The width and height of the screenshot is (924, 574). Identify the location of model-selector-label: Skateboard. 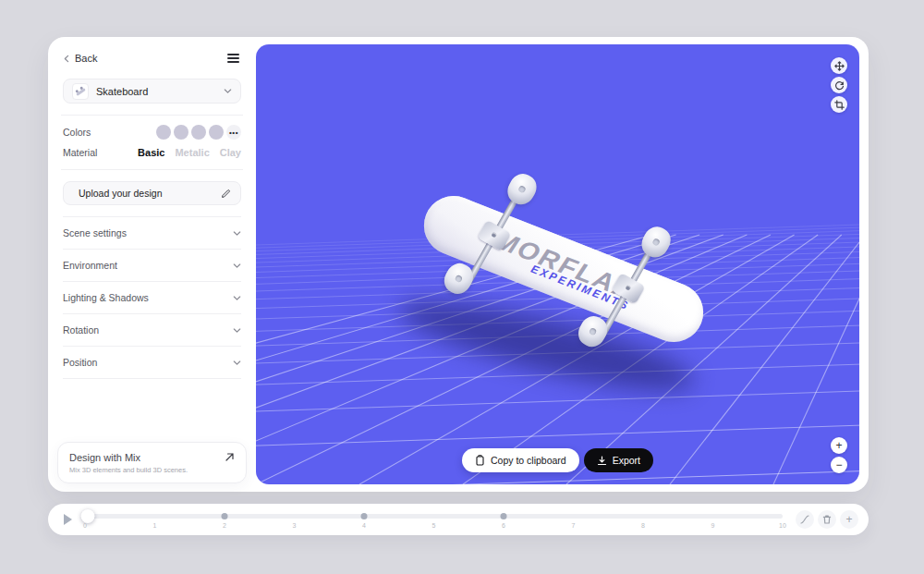
(156, 92).